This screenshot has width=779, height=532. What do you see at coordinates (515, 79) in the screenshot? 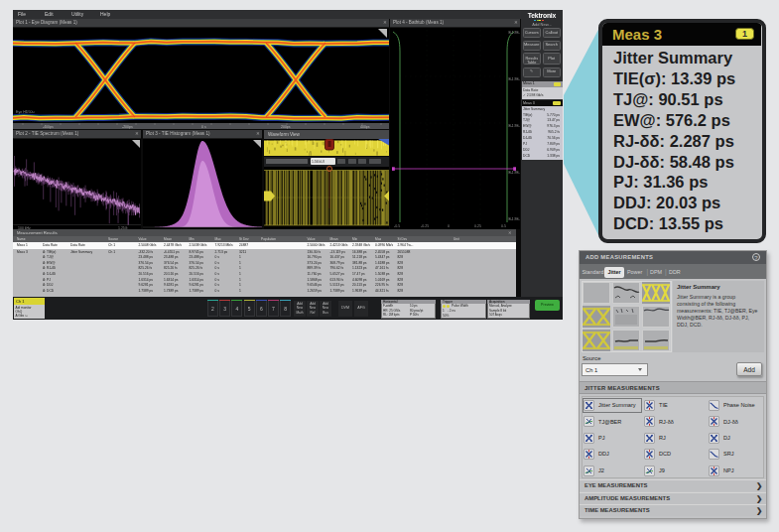
I see `svg-text: B-1.9E-3` at bounding box center [515, 79].